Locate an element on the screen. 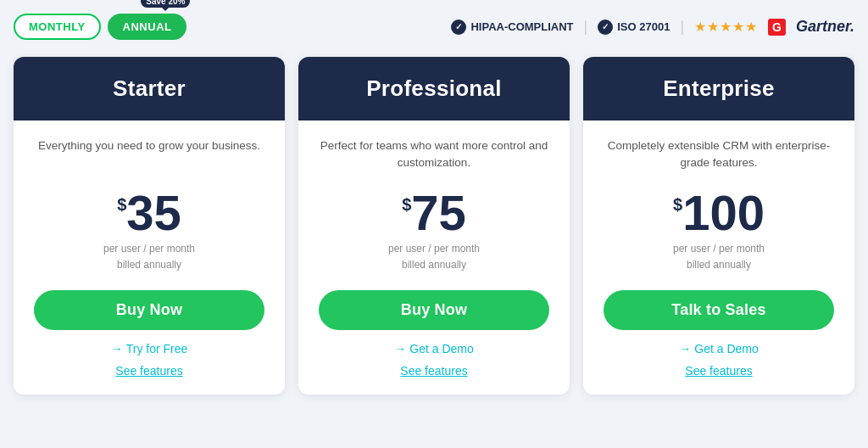 This screenshot has height=448, width=868. starter-price-section: $ 35 is located at coordinates (149, 213).